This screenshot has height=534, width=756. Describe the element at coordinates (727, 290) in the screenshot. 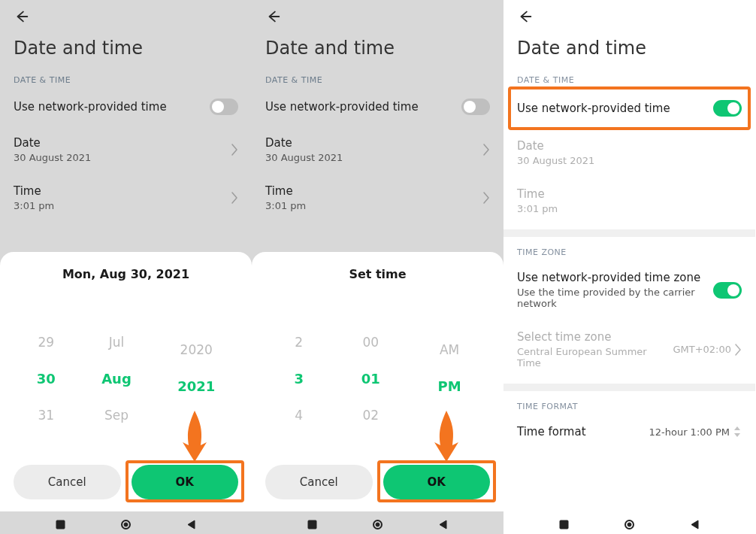

I see `network-zone-toggle` at that location.